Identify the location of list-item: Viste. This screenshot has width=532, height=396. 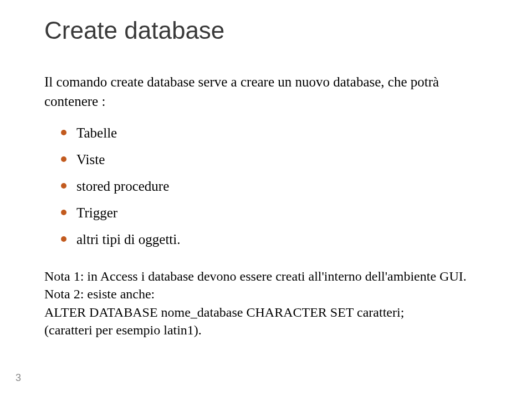
(277, 160).